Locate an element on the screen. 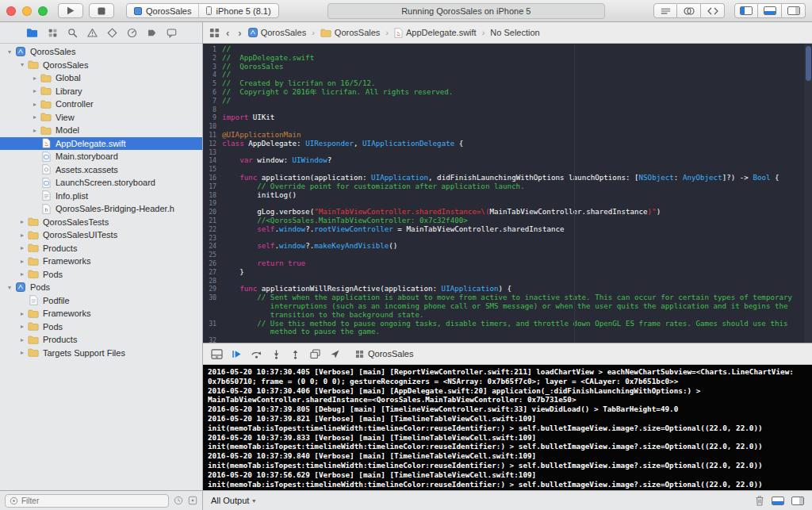 This screenshot has width=812, height=510. clear-console-button is located at coordinates (760, 500).